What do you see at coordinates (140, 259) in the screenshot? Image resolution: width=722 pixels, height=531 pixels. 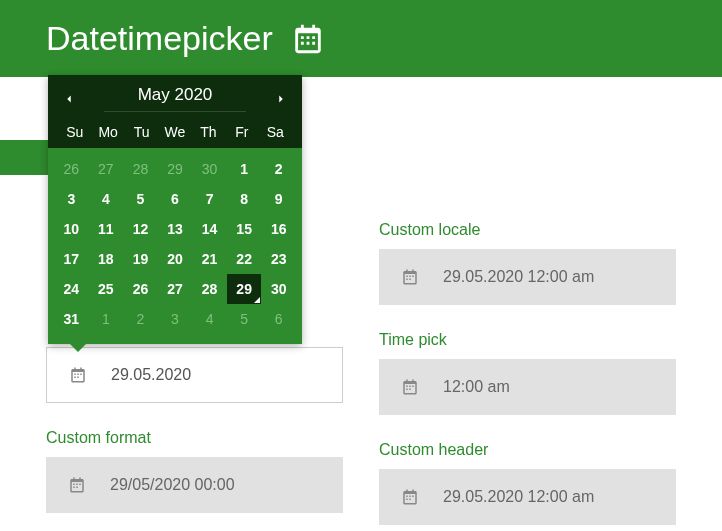 I see `calendar-day: 19` at bounding box center [140, 259].